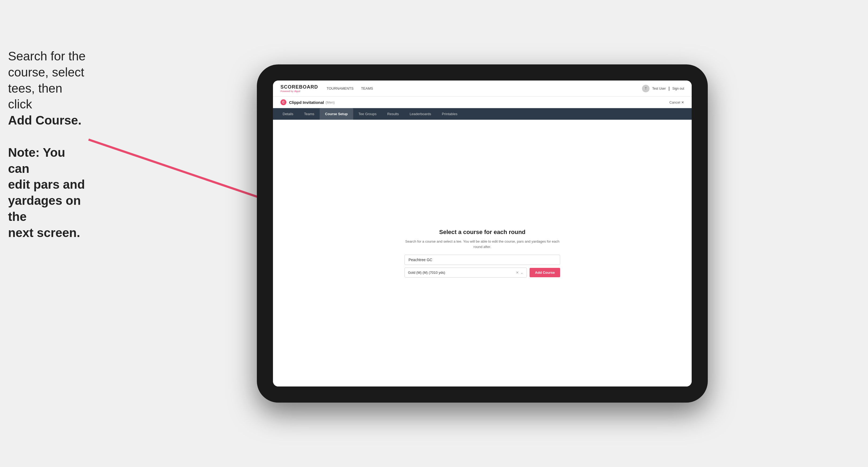 This screenshot has width=868, height=467. What do you see at coordinates (520, 273) in the screenshot?
I see `tee-icons: ✕ ⌄` at bounding box center [520, 273].